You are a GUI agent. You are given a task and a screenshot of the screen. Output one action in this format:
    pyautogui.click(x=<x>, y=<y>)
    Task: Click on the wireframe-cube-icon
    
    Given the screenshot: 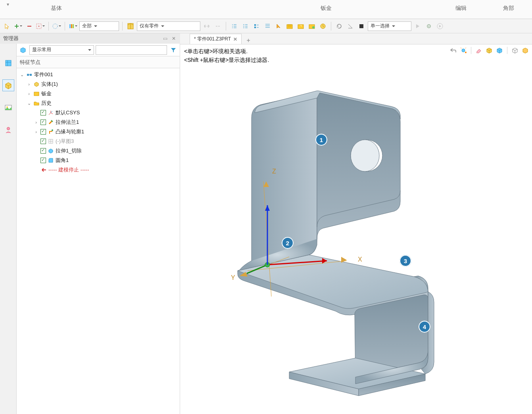 What is the action you would take?
    pyautogui.click(x=515, y=50)
    